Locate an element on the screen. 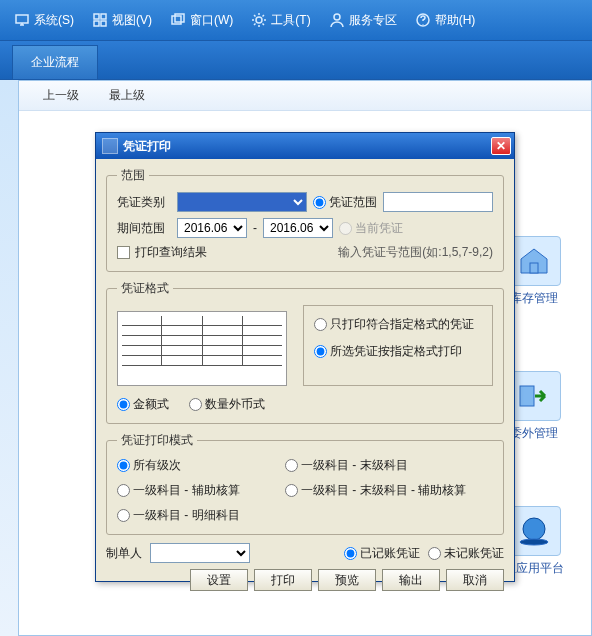 The image size is (592, 636). radio-label: 一级科目 - 末级科目 is located at coordinates (354, 466).